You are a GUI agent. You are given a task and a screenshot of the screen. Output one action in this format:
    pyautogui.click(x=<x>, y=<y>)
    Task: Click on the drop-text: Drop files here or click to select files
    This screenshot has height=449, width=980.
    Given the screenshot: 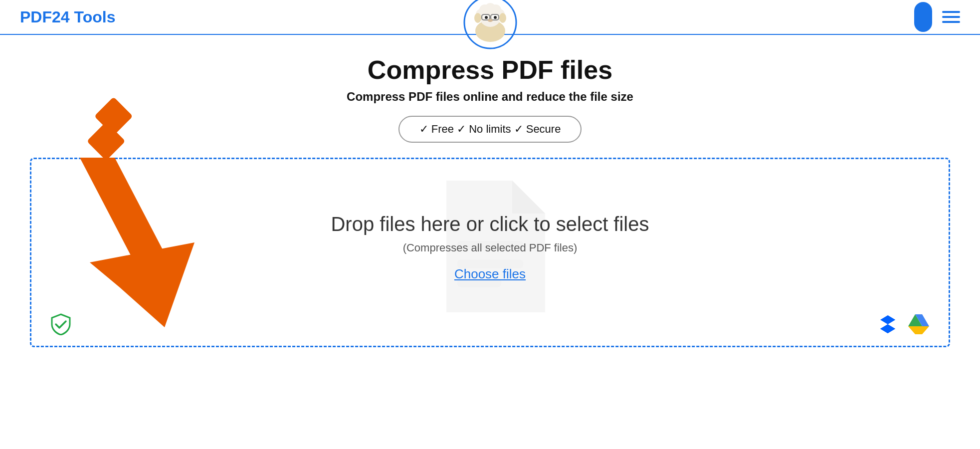 What is the action you would take?
    pyautogui.click(x=490, y=224)
    